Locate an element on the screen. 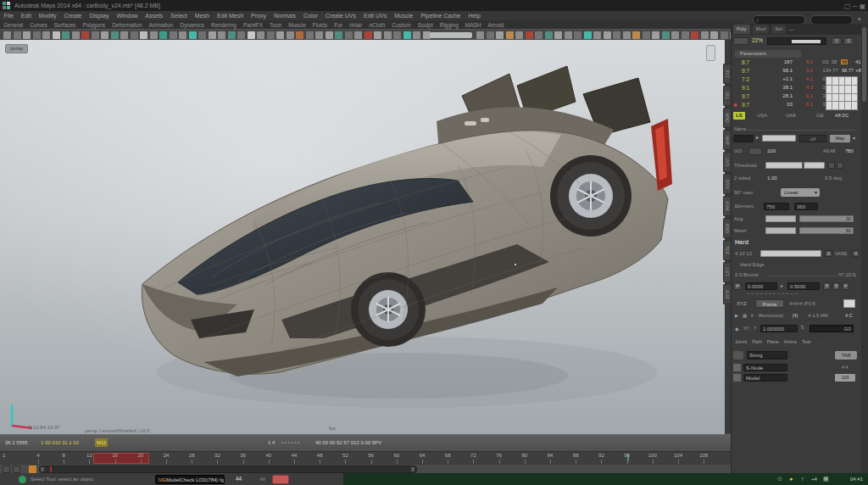 This screenshot has height=485, width=868. shelf-tab-general: General is located at coordinates (14, 25).